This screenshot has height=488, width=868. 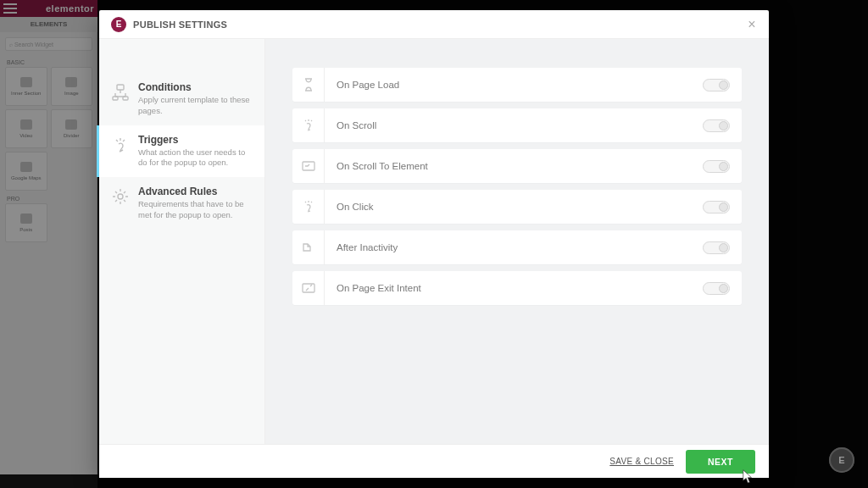 What do you see at coordinates (120, 92) in the screenshot?
I see `conditions-icon` at bounding box center [120, 92].